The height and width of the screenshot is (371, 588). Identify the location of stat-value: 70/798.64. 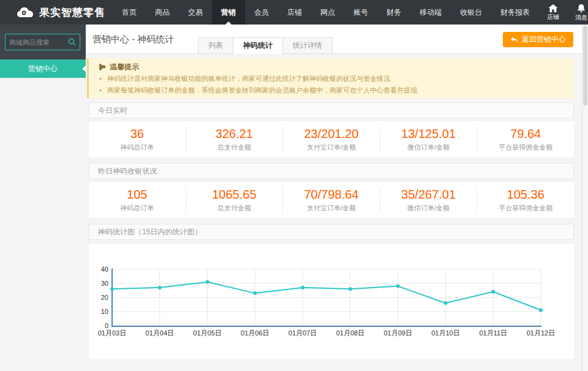
(331, 194).